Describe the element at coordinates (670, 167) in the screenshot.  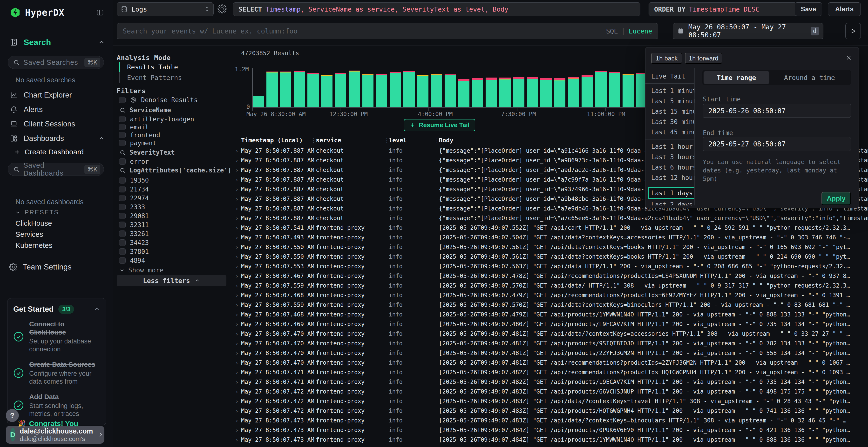
I see `time-option: Last 6 hours` at that location.